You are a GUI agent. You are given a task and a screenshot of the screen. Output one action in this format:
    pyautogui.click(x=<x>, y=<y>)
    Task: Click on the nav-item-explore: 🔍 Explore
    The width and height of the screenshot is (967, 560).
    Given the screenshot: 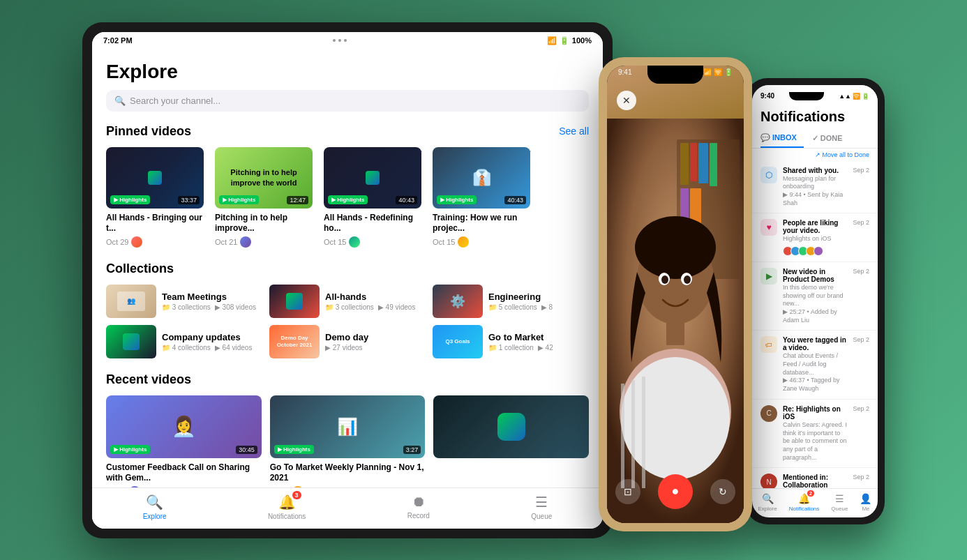 What is the action you would take?
    pyautogui.click(x=155, y=507)
    